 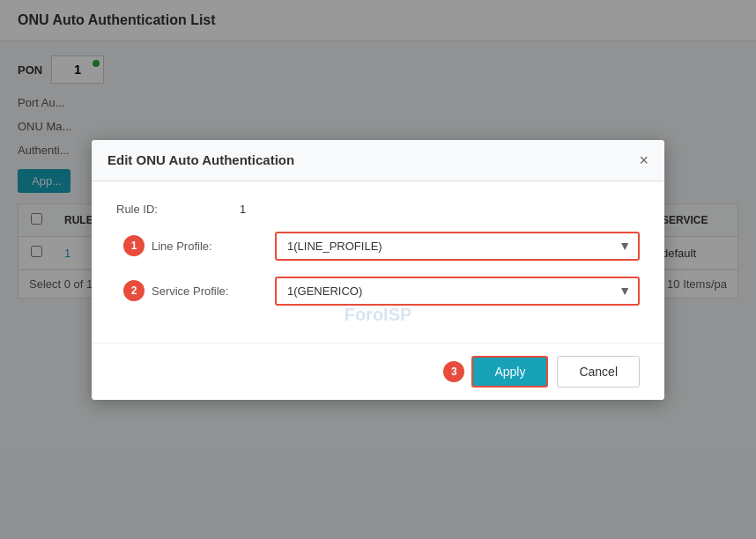 What do you see at coordinates (643, 160) in the screenshot?
I see `modal-close-button: ×` at bounding box center [643, 160].